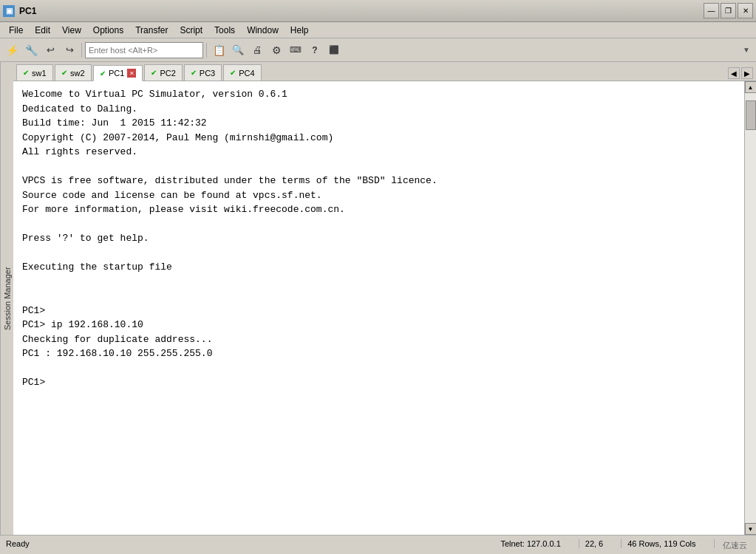 This screenshot has height=554, width=756. I want to click on minimize-button: —, so click(711, 10).